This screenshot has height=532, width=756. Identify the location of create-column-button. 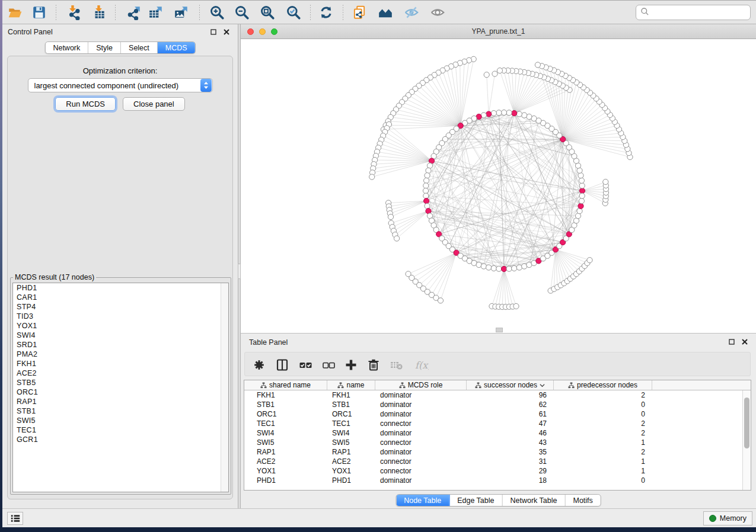
(351, 365).